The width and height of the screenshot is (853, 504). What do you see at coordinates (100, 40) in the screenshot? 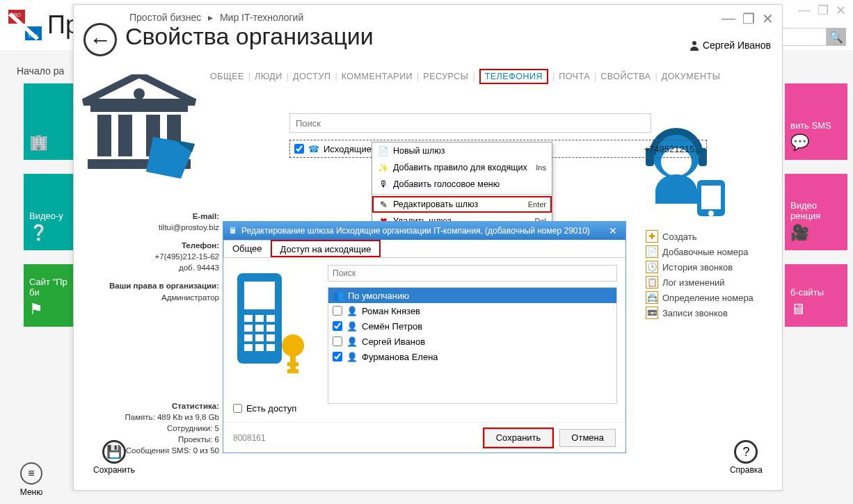
I see `back-button: ←` at bounding box center [100, 40].